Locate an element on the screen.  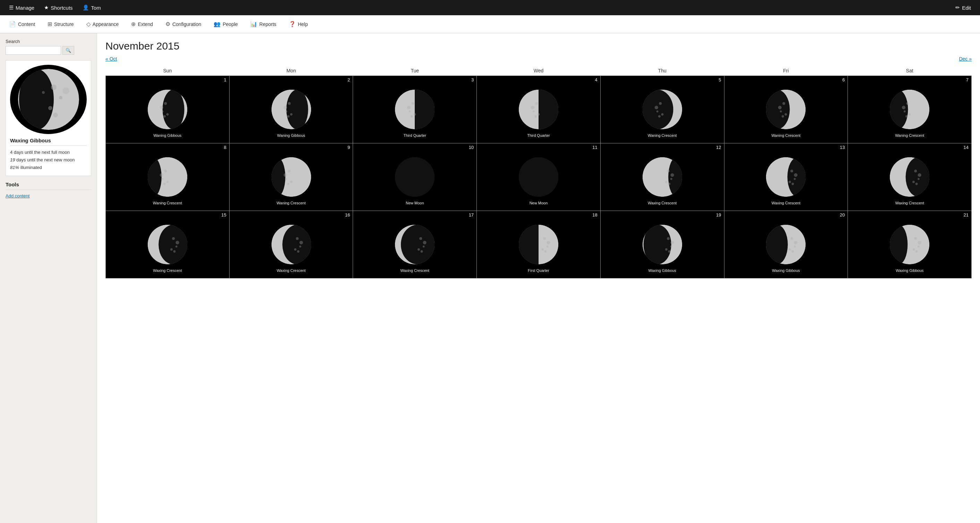
table-row: 5Waning Crescent is located at coordinates (662, 109).